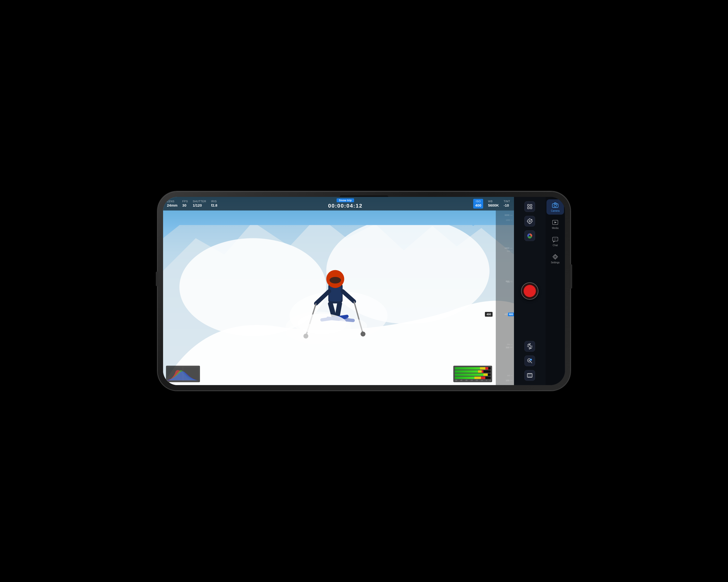 This screenshot has width=728, height=582. I want to click on iso-mark-3200: 3200, so click(505, 215).